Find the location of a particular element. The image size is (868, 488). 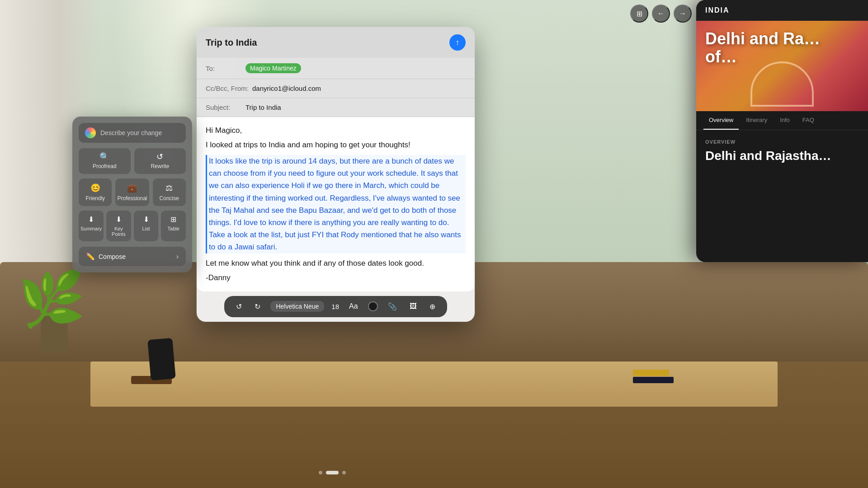

email-formatting-toolbar: ↺ ↻ Helvetica Neue 18 Aa 📎 🖼 ⊕ is located at coordinates (335, 306).